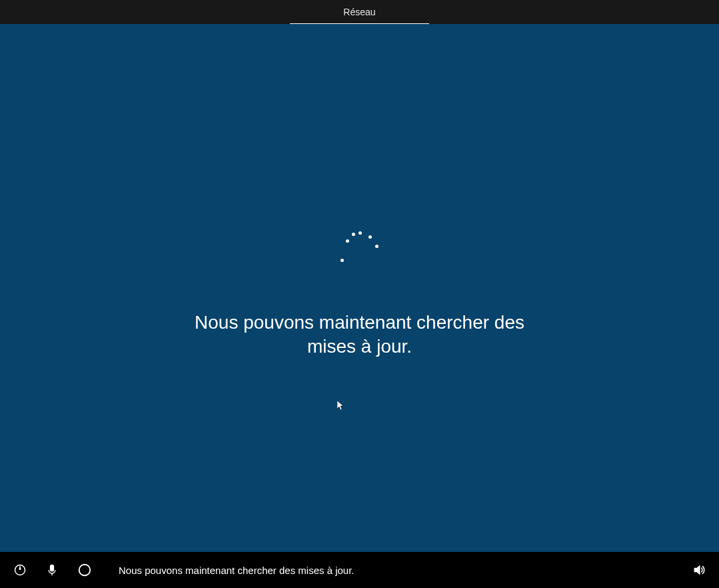 This screenshot has width=719, height=588. Describe the element at coordinates (20, 570) in the screenshot. I see `ease-of-access-icon` at that location.